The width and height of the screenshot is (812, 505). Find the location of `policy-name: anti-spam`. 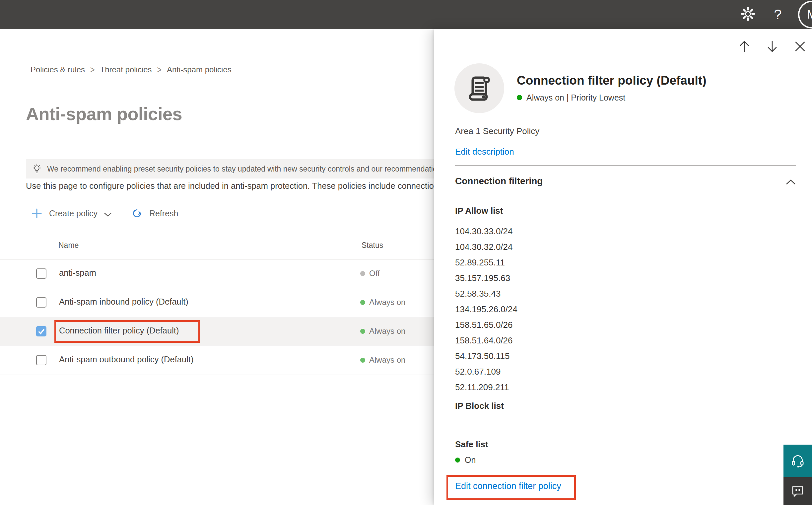

policy-name: anti-spam is located at coordinates (77, 273).